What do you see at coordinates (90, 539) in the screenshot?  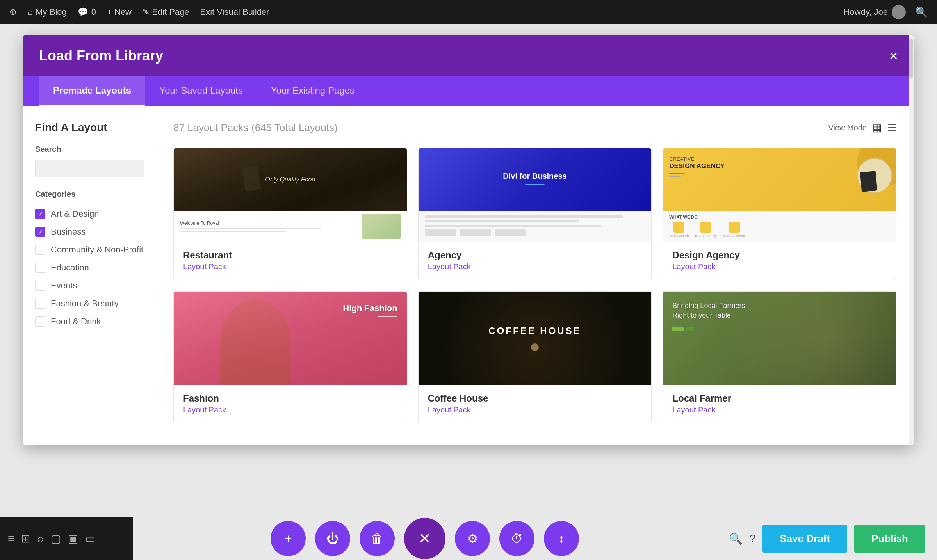 I see `toolbar-mobile-icon: ▭` at bounding box center [90, 539].